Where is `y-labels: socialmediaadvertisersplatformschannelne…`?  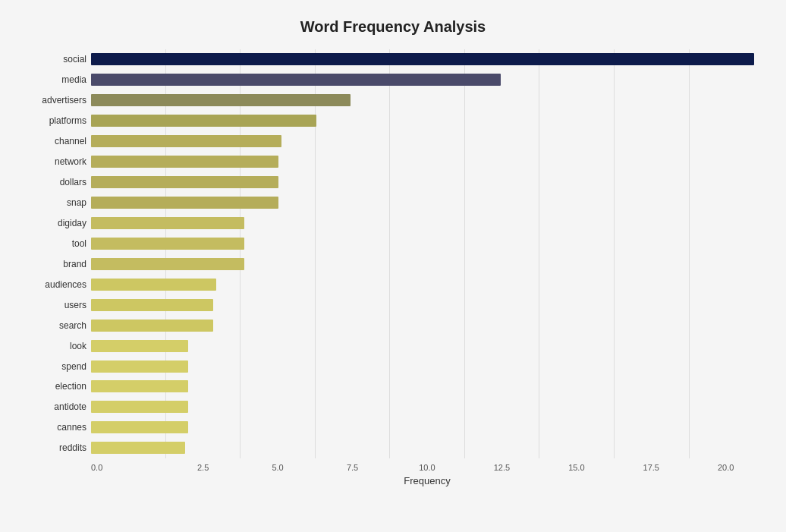 y-labels: socialmediaadvertisersplatformschannelne… is located at coordinates (57, 253).